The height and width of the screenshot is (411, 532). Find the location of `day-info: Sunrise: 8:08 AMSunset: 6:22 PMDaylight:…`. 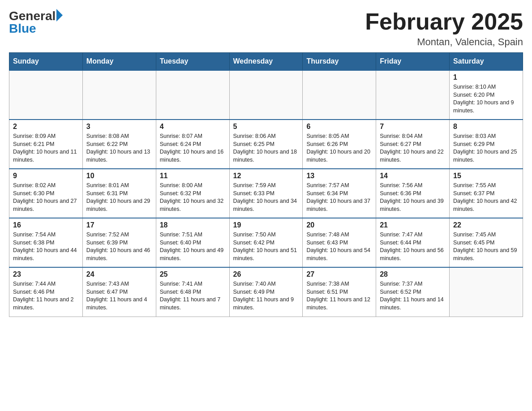

day-info: Sunrise: 8:08 AMSunset: 6:22 PMDaylight:… is located at coordinates (119, 148).